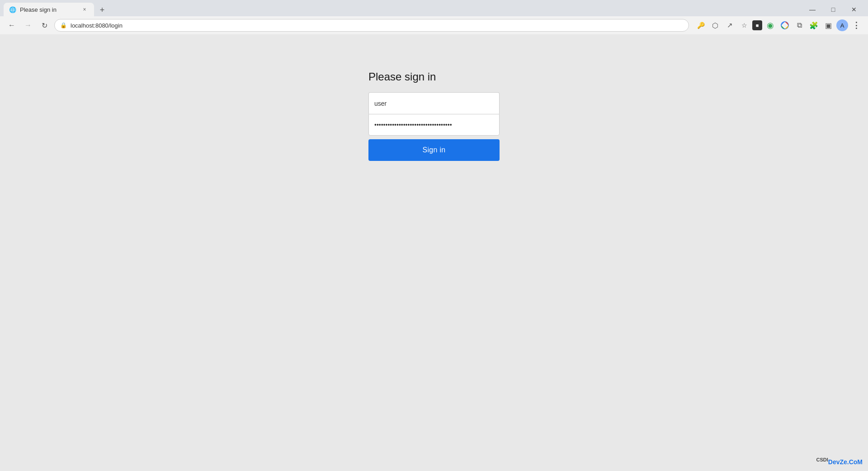  What do you see at coordinates (49, 9) in the screenshot?
I see `active-tab: 🌐 Please sign in ×` at bounding box center [49, 9].